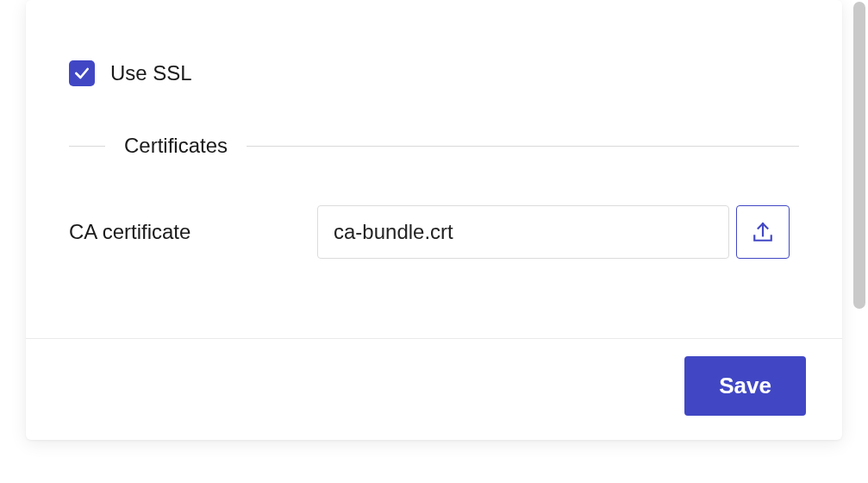  I want to click on ca-certificate-label: CA certificate, so click(190, 232).